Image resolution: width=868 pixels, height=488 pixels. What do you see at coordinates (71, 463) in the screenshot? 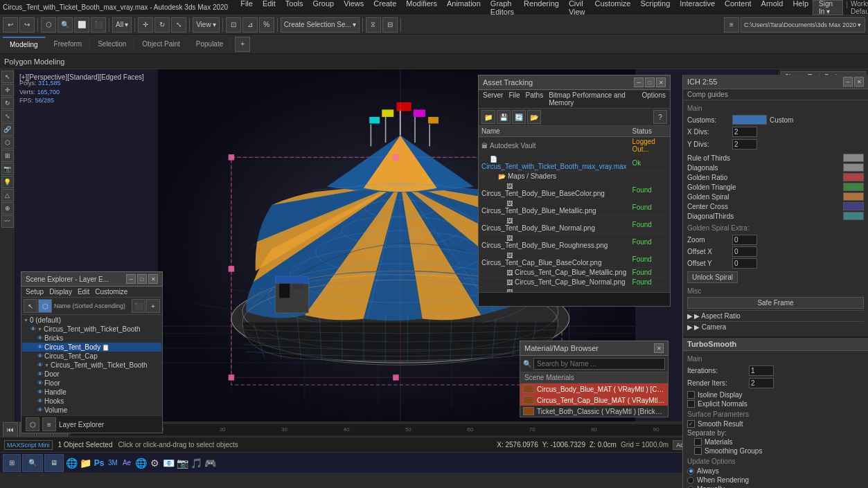
I see `app-firefox: 🌐` at bounding box center [71, 463].